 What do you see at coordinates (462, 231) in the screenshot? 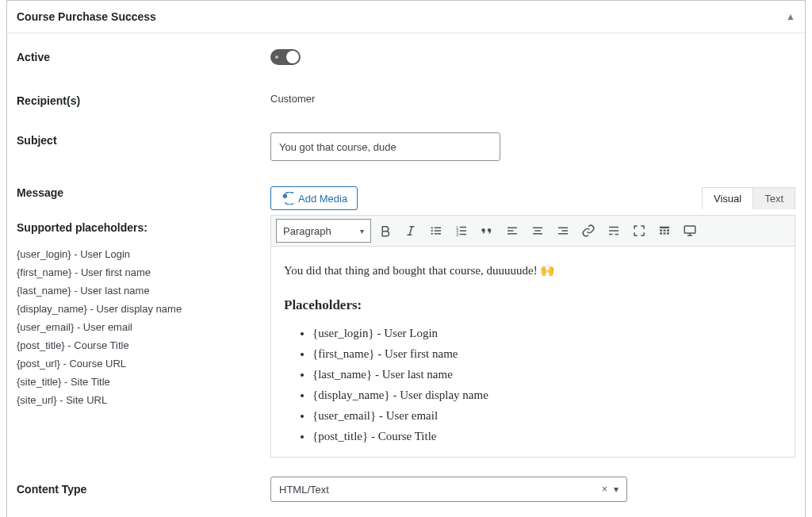
I see `number-list-icon: 123` at bounding box center [462, 231].